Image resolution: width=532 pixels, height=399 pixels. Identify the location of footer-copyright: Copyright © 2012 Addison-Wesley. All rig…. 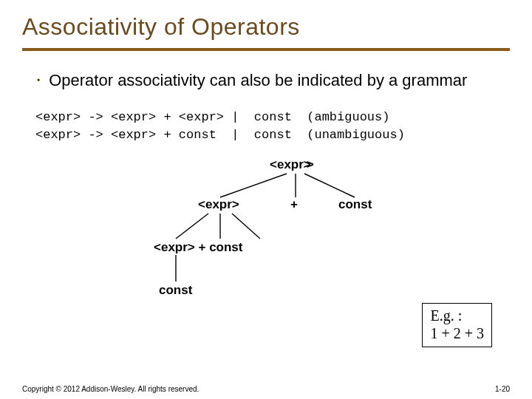
(111, 389).